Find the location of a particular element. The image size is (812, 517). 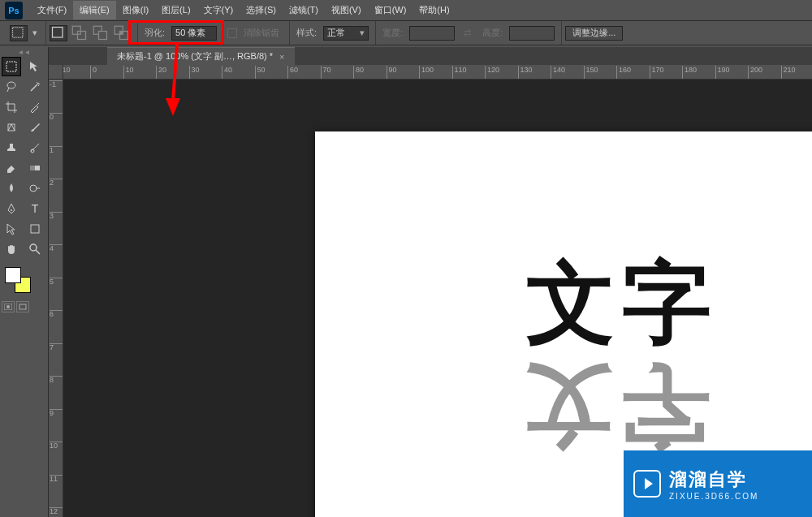

shape-tool is located at coordinates (35, 229).